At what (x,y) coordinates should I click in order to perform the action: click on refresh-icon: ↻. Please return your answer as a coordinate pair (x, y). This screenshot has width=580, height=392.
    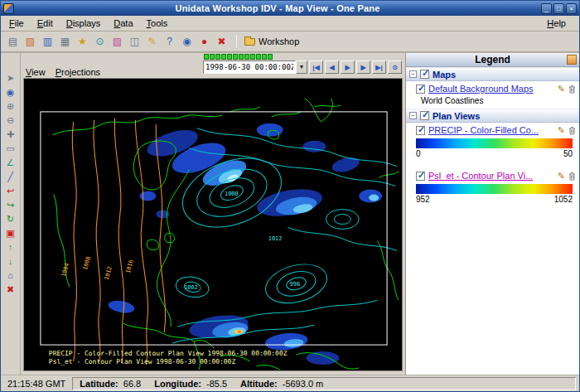
    Looking at the image, I should click on (11, 219).